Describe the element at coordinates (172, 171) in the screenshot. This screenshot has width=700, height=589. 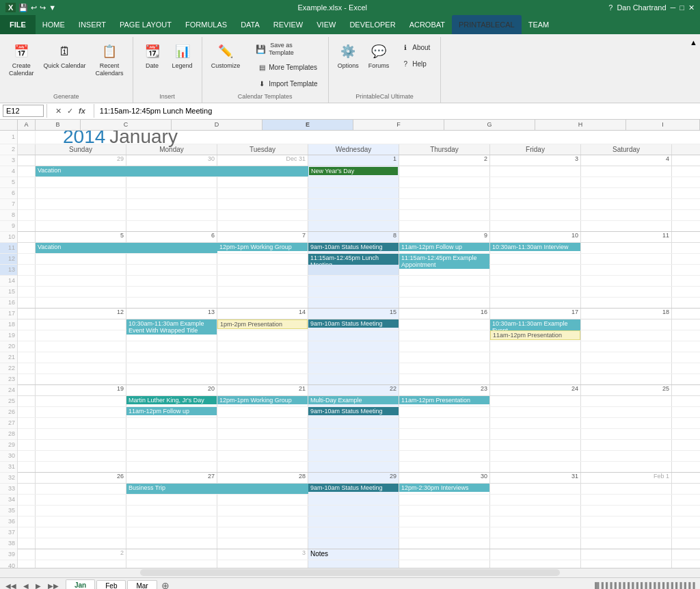
I see `vacation-event-1: Vacation` at that location.